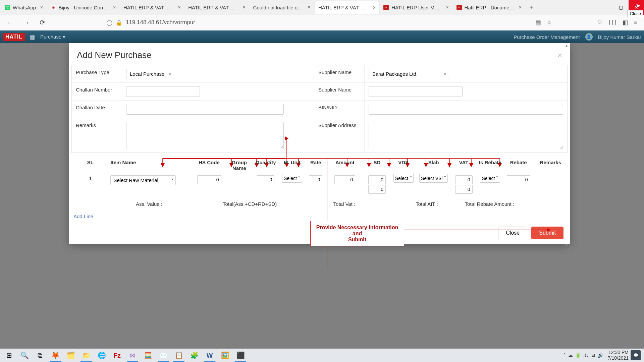  What do you see at coordinates (549, 22) in the screenshot?
I see `bookmark-icon: ☆` at bounding box center [549, 22].